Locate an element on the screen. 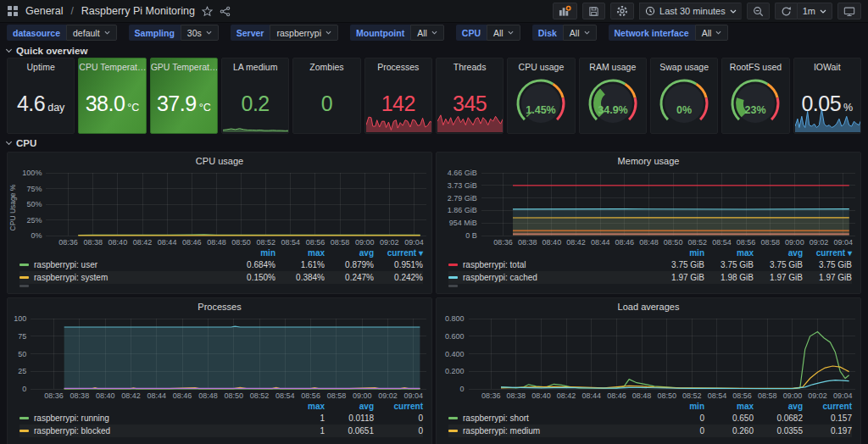  variable-server: Server raspberrypi is located at coordinates (285, 32).